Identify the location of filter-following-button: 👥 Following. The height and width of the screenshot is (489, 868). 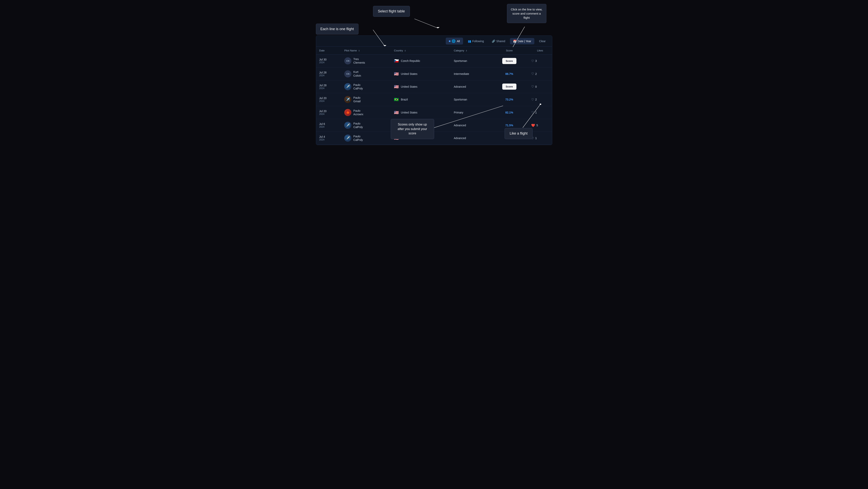
(476, 41).